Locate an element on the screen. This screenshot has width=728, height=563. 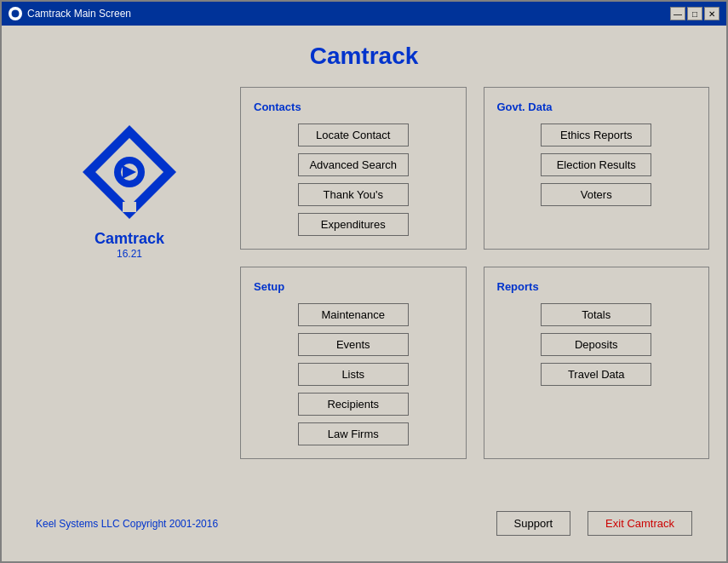
totals-button: Totals is located at coordinates (596, 315).